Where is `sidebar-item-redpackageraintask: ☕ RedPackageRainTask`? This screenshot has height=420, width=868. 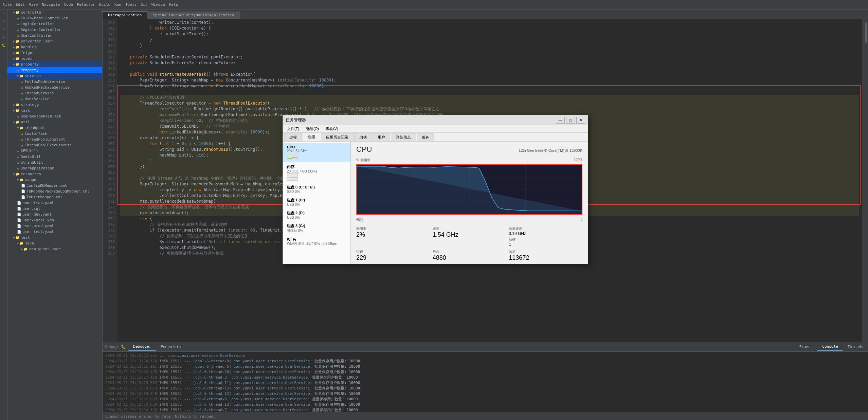
sidebar-item-redpackageraintask: ☕ RedPackageRainTask is located at coordinates (55, 116).